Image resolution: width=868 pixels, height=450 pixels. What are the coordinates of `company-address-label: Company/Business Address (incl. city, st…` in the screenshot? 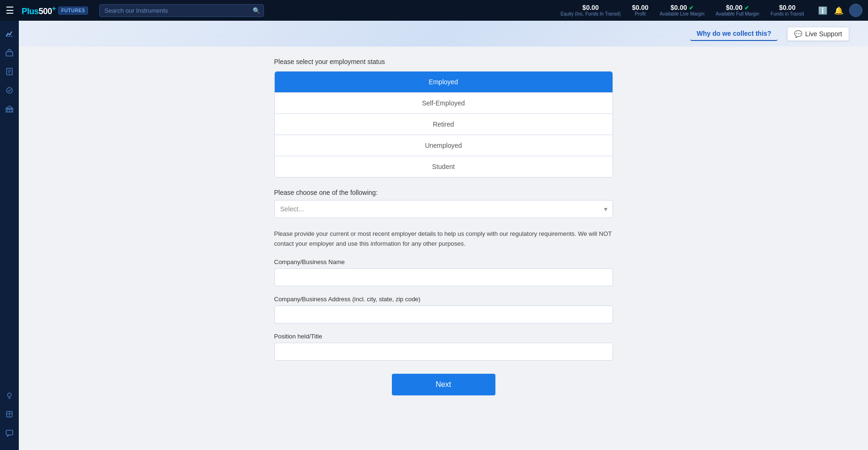 It's located at (444, 299).